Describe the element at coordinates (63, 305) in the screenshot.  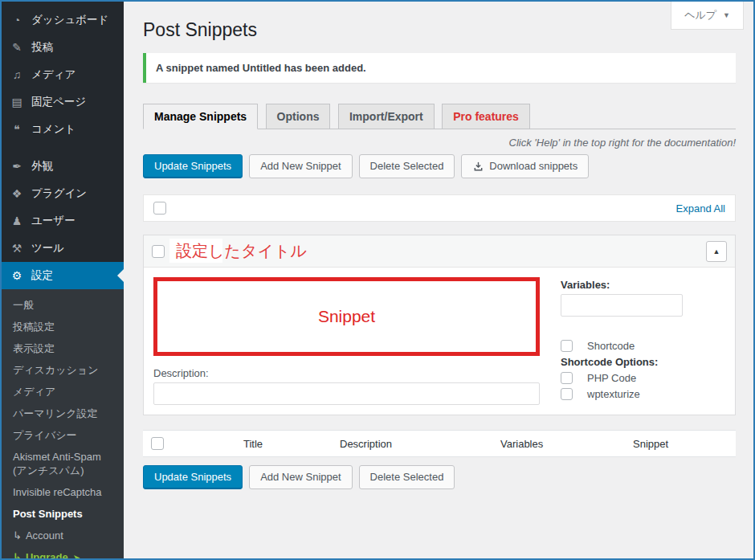
I see `submenu-item-general: 一般` at that location.